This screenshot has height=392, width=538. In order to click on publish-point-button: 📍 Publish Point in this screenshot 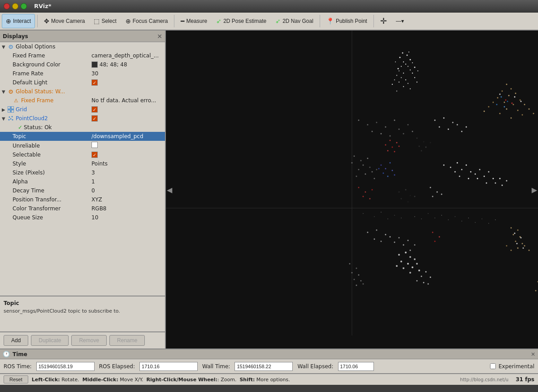, I will do `click(347, 21)`.